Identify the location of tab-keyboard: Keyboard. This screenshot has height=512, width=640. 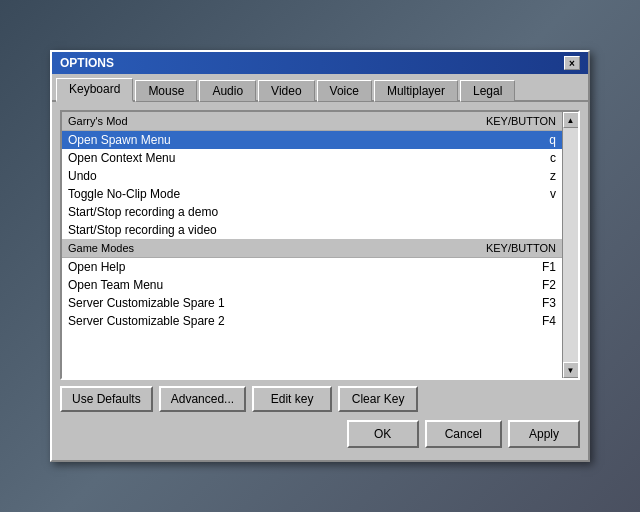
(94, 90).